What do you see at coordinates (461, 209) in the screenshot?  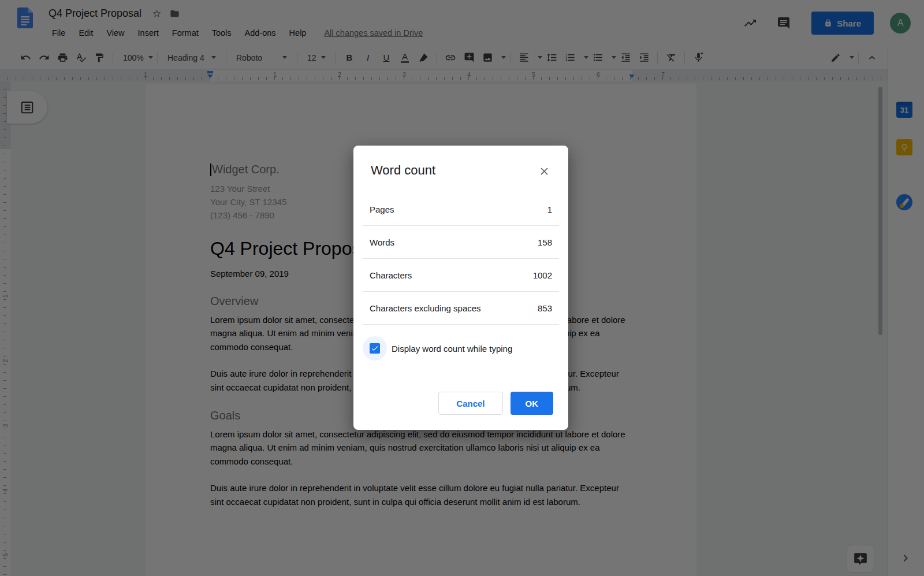 I see `stat-row-pages: Pages 1` at bounding box center [461, 209].